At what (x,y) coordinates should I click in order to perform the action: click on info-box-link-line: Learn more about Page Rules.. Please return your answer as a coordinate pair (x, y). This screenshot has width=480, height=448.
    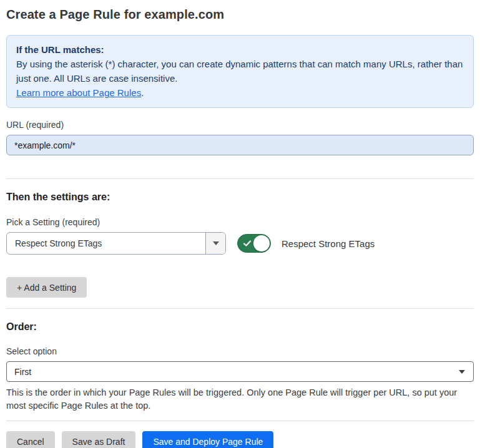
    Looking at the image, I should click on (240, 92).